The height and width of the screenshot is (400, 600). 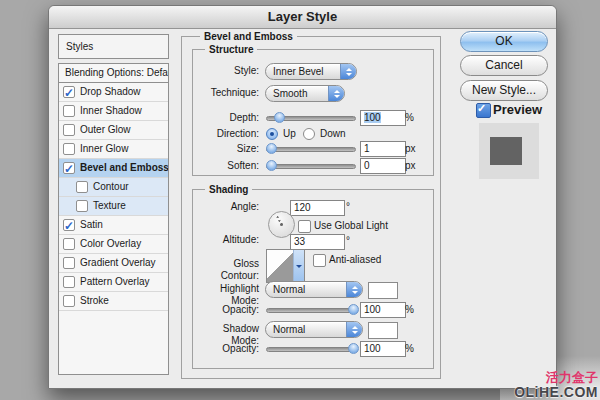 I want to click on highlight-mode-dropdown: Normal, so click(x=314, y=290).